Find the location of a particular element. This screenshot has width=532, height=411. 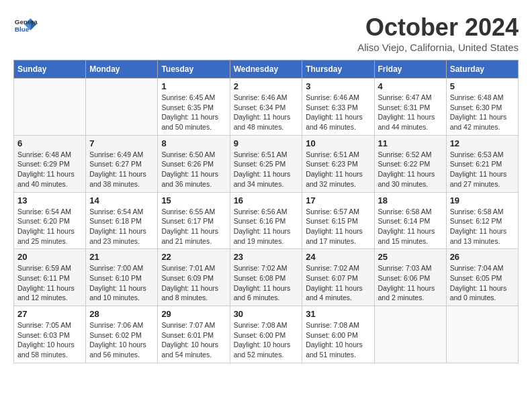

day-number: 18 is located at coordinates (410, 200).